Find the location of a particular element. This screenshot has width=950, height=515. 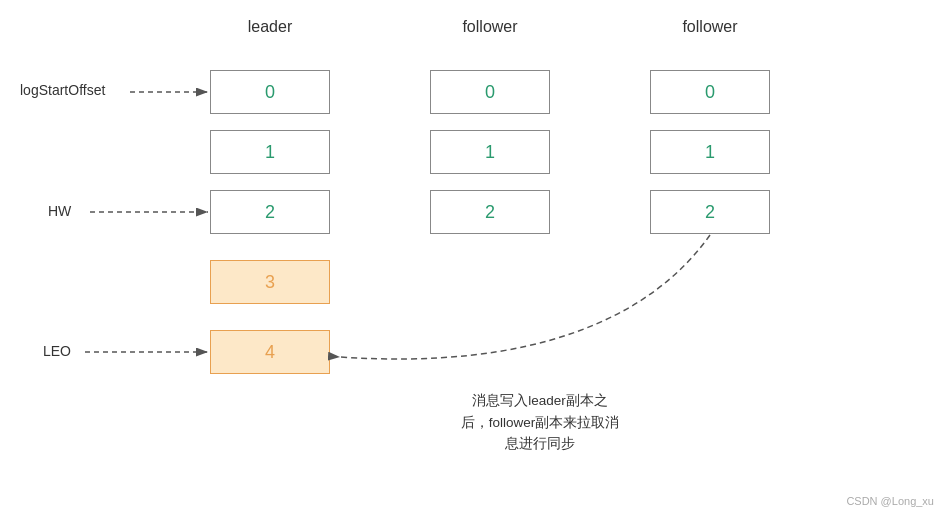

follower2-row-2: 2 is located at coordinates (710, 212).